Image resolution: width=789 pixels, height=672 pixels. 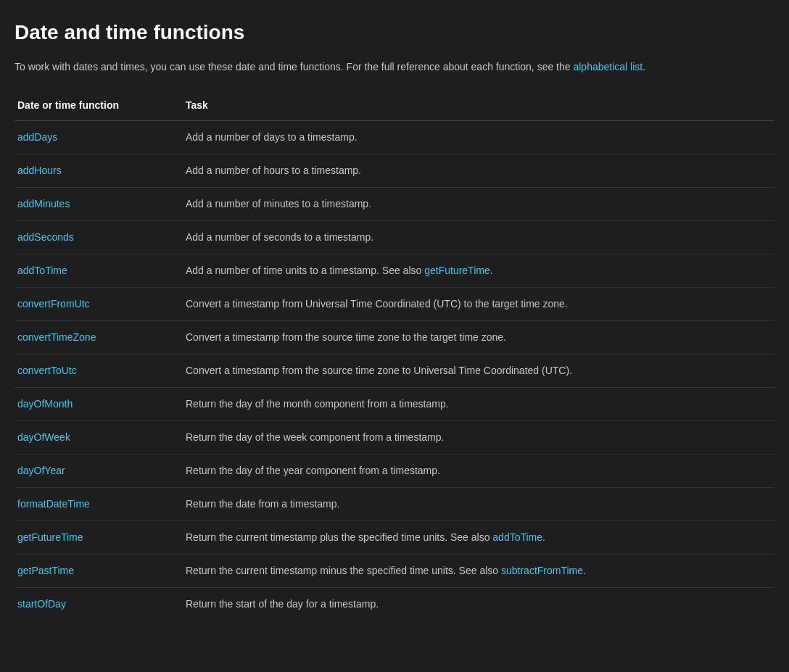 I want to click on function-link: convertTimeZone, so click(x=57, y=337).